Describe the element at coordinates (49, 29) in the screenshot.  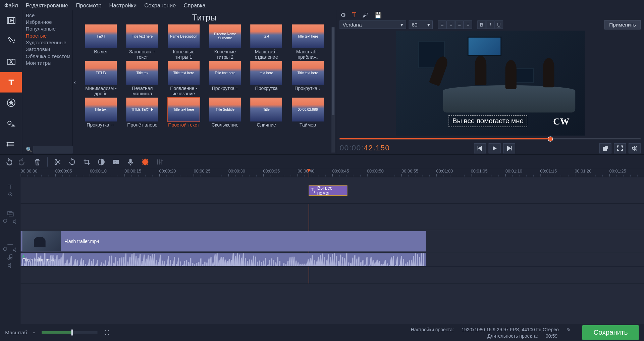
I see `category-popular: Популярные` at that location.